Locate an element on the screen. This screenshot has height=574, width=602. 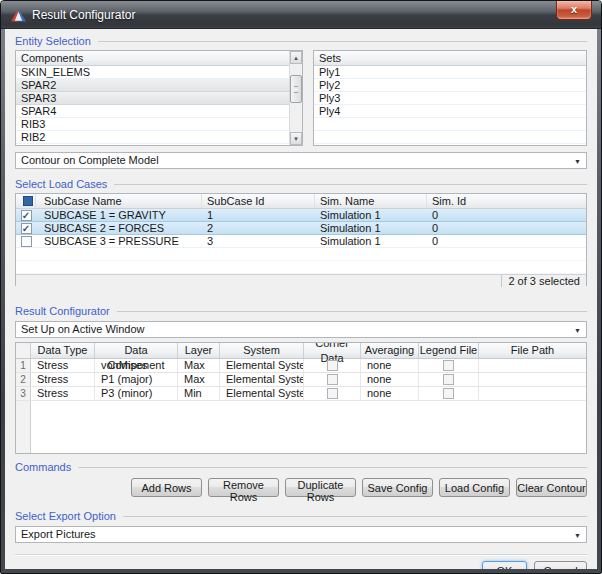
list-item-rib2: RIB2 is located at coordinates (152, 138).